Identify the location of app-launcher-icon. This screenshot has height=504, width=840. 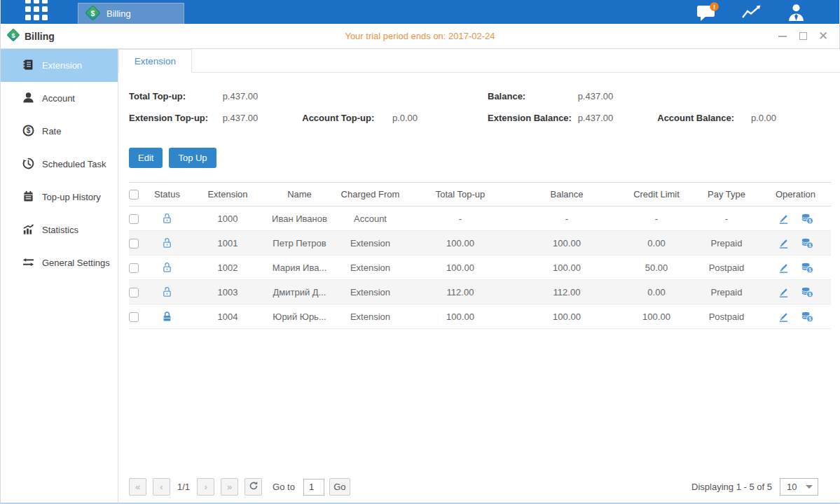
(36, 10).